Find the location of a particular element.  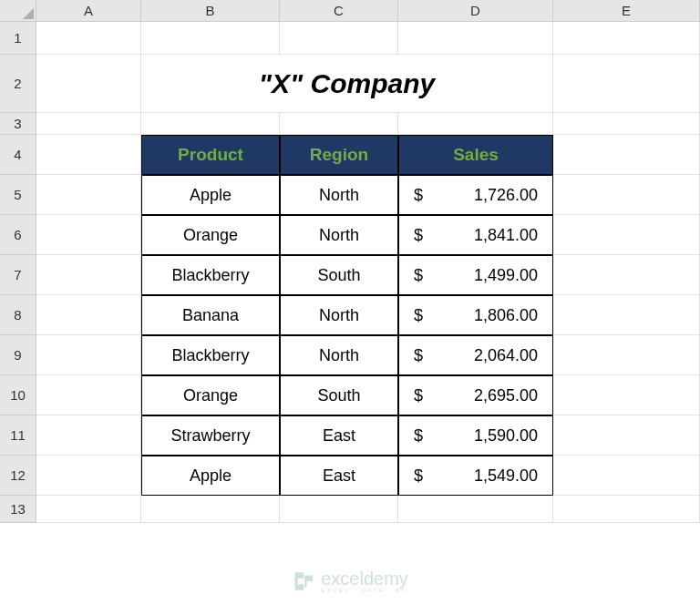

row-header-8: 8 is located at coordinates (18, 315).